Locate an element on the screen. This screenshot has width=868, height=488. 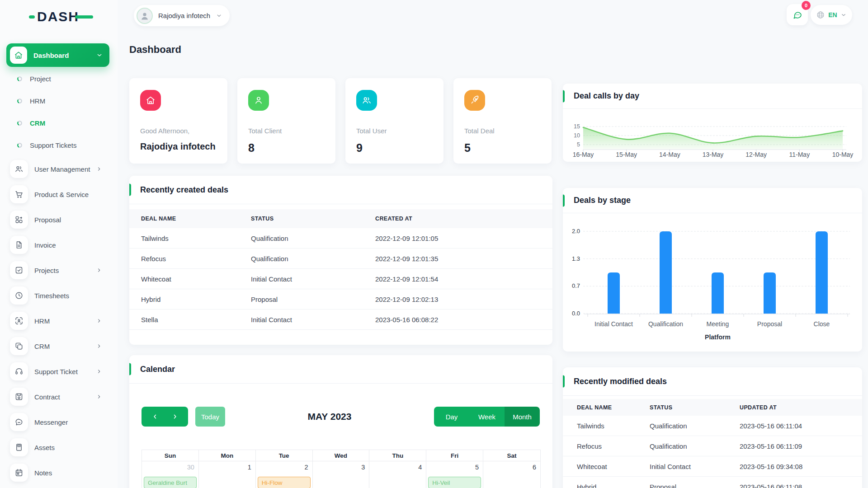
calendar-event: Hi-Veil is located at coordinates (455, 483).